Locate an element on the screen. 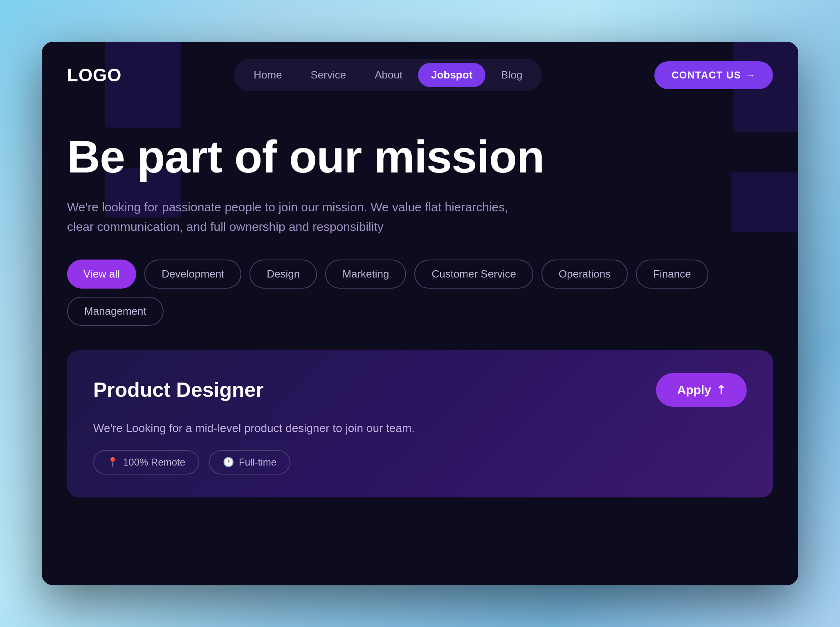  location-icon: 📍 is located at coordinates (113, 462).